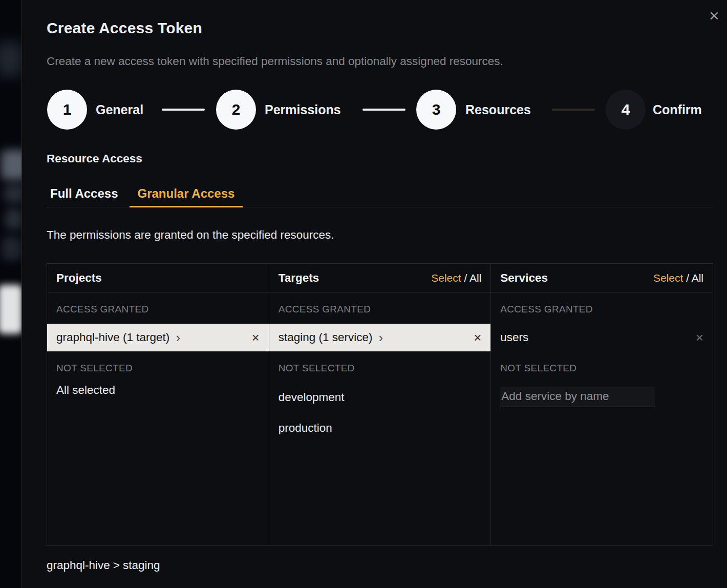 This screenshot has height=588, width=727. Describe the element at coordinates (236, 110) in the screenshot. I see `step-circle-permissions: 2` at that location.